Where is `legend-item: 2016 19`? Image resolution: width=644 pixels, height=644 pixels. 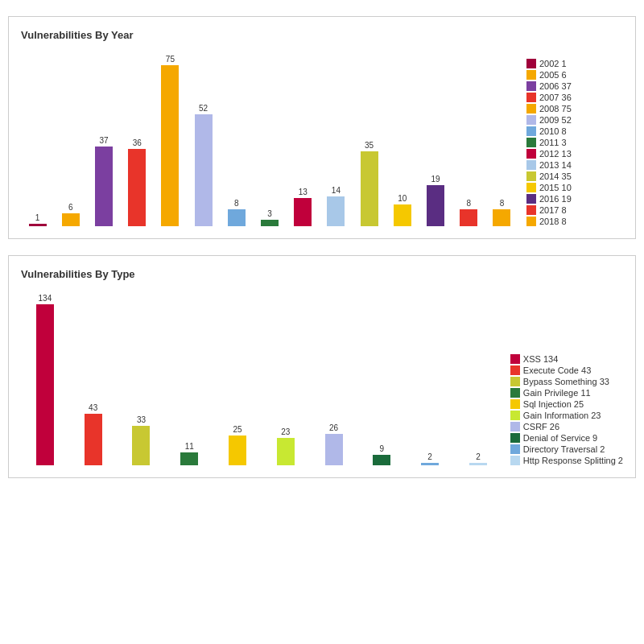 legend-item: 2016 19 is located at coordinates (575, 199).